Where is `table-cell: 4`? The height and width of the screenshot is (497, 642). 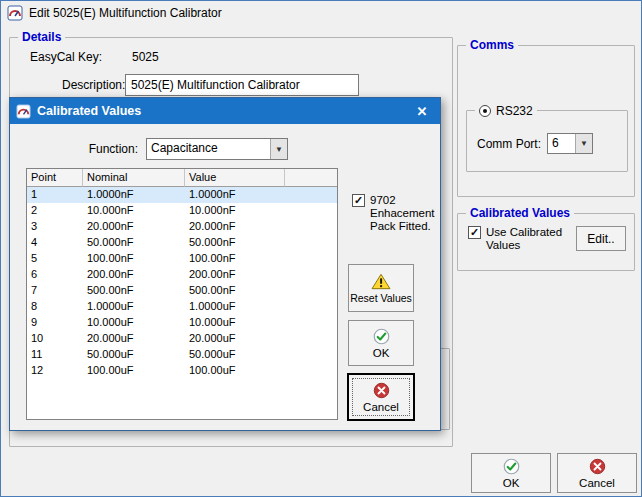
table-cell: 4 is located at coordinates (55, 243).